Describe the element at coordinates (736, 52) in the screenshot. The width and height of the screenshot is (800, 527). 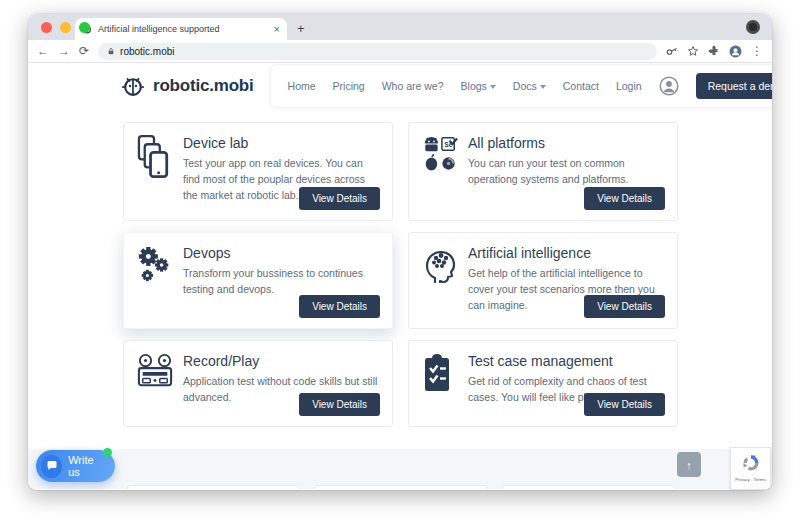
I see `profile-avatar-icon` at that location.